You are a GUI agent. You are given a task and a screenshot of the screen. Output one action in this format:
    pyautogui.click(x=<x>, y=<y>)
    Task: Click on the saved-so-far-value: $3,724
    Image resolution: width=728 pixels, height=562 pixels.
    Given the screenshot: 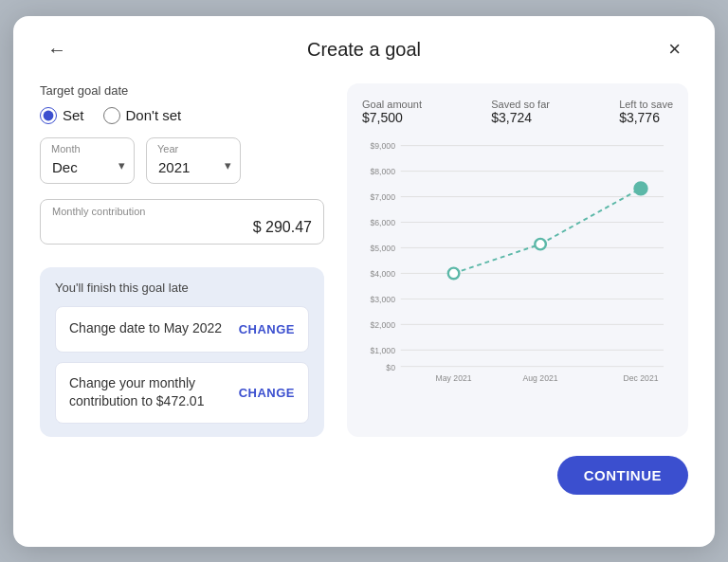 What is the action you would take?
    pyautogui.click(x=512, y=118)
    